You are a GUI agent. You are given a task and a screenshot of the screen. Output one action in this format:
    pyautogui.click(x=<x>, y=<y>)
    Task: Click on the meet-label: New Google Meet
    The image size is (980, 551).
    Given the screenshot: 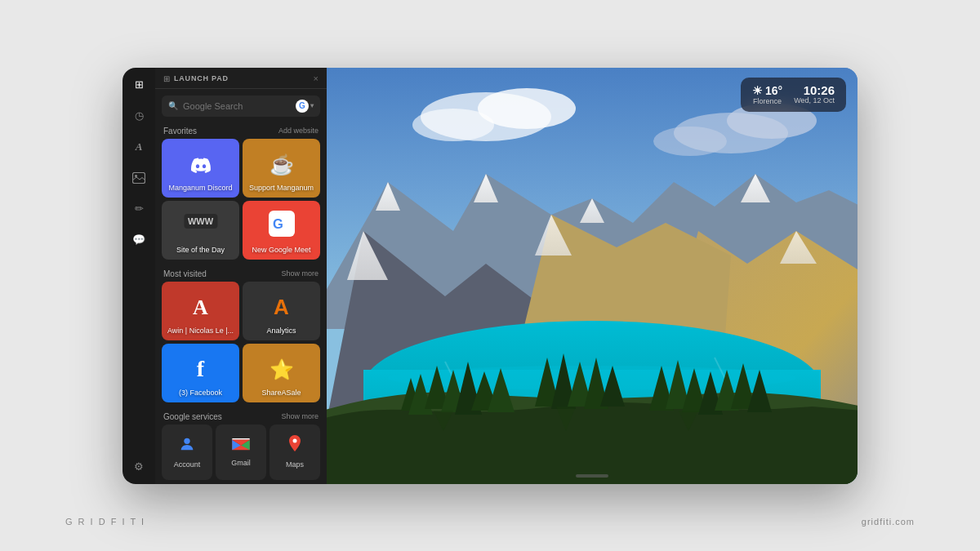 What is the action you would take?
    pyautogui.click(x=281, y=250)
    